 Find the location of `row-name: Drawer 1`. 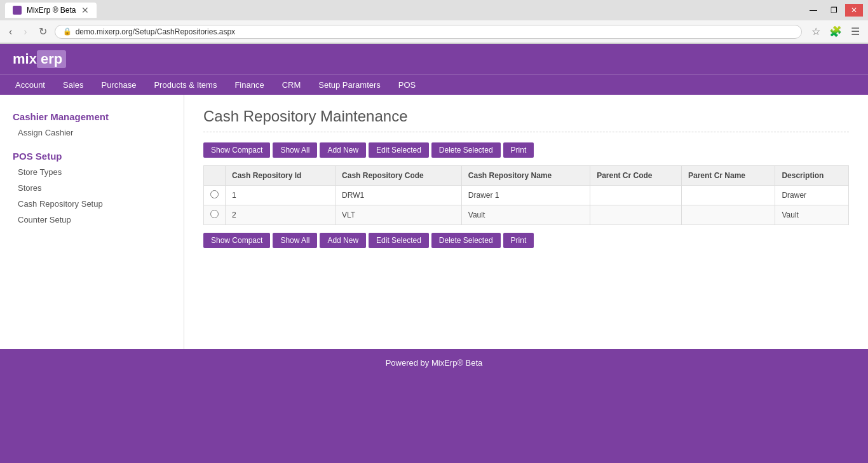

row-name: Drawer 1 is located at coordinates (526, 196).